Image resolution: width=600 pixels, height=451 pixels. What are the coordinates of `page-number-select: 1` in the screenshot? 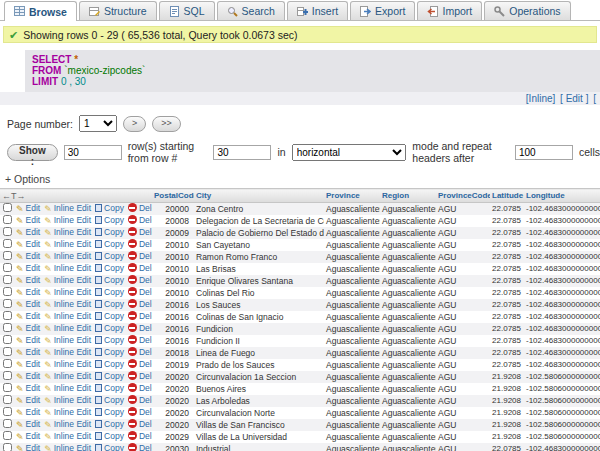 It's located at (98, 124).